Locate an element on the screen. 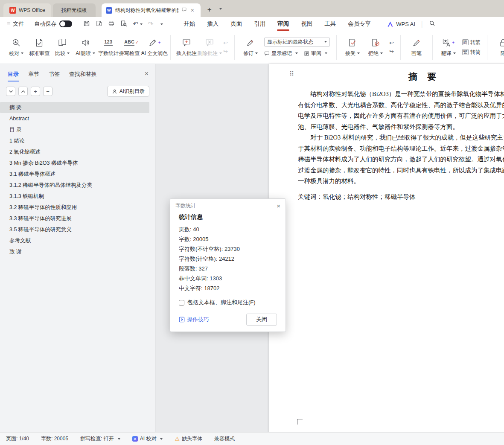 The image size is (504, 445). outline-item-3-3: 3.3 稀磁半导体的研究进展 is located at coordinates (78, 218).